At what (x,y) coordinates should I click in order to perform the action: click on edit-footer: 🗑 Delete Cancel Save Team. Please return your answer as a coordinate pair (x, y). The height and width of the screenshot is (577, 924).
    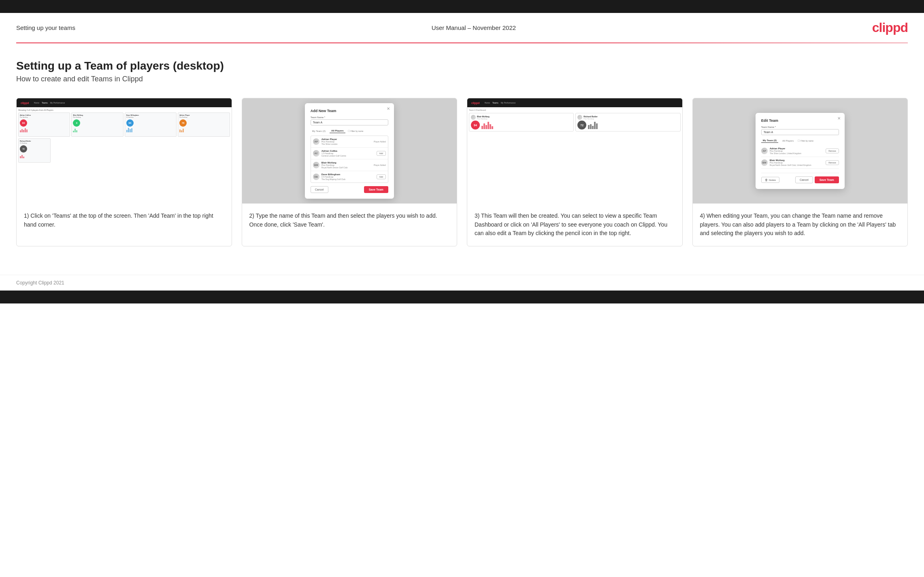
    Looking at the image, I should click on (800, 178).